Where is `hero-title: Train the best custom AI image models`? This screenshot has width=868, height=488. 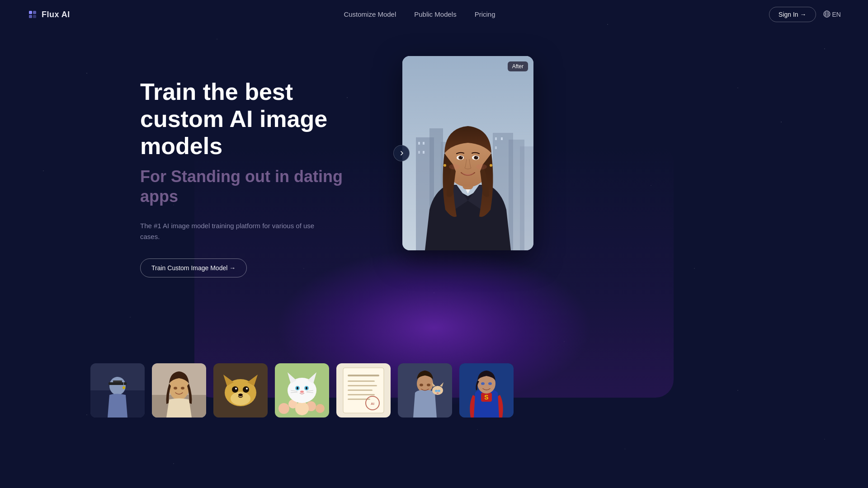
hero-title: Train the best custom AI image models is located at coordinates (258, 119).